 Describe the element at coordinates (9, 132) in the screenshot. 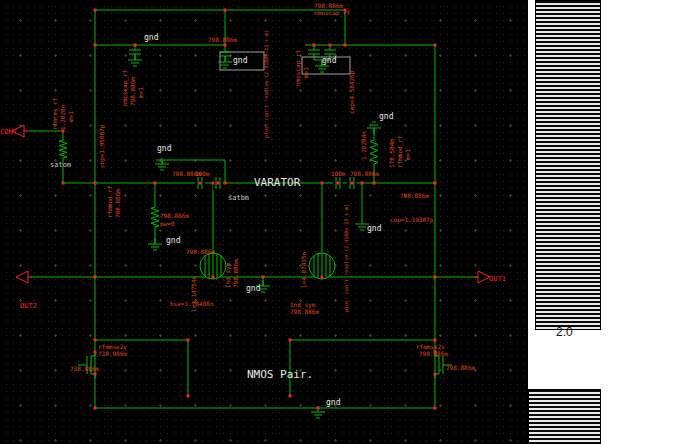

I see `schematic-label: CONT` at that location.